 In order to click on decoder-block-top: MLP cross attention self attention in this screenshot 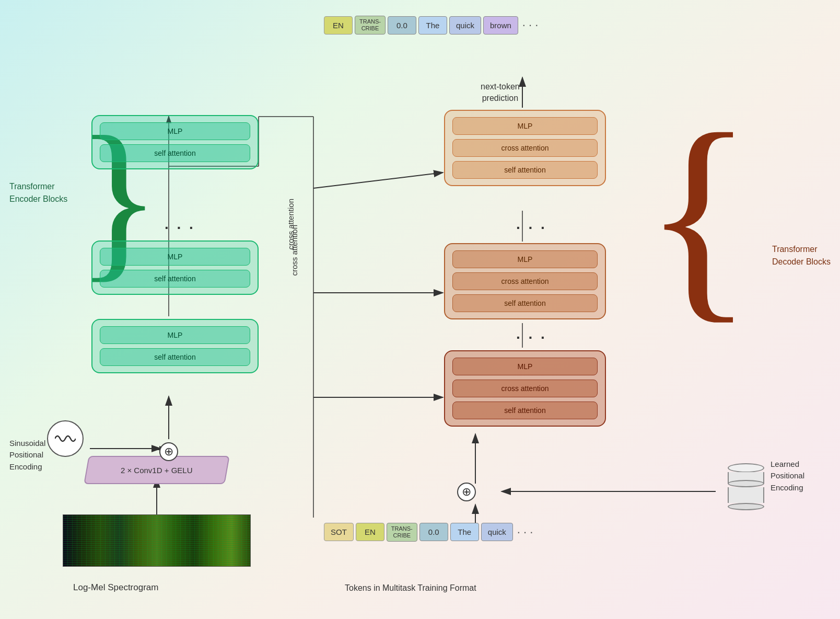, I will do `click(525, 148)`.